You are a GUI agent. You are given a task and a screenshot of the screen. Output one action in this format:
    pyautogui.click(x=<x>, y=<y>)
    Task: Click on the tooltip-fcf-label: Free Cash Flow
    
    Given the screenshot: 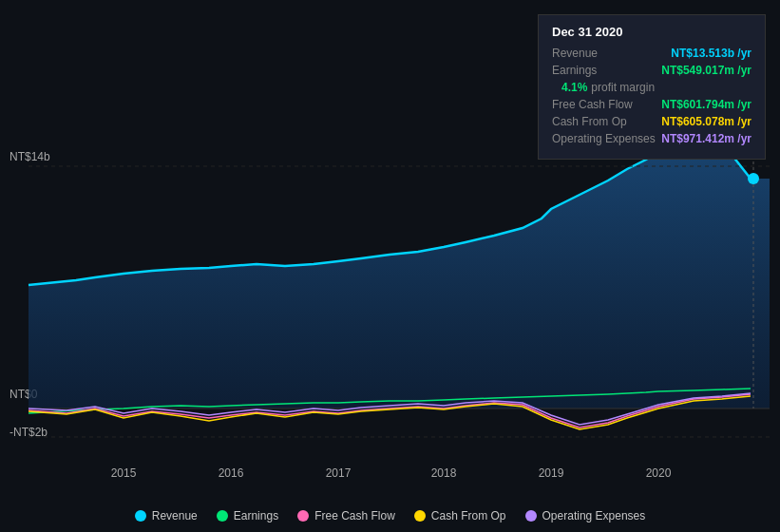 What is the action you would take?
    pyautogui.click(x=593, y=104)
    